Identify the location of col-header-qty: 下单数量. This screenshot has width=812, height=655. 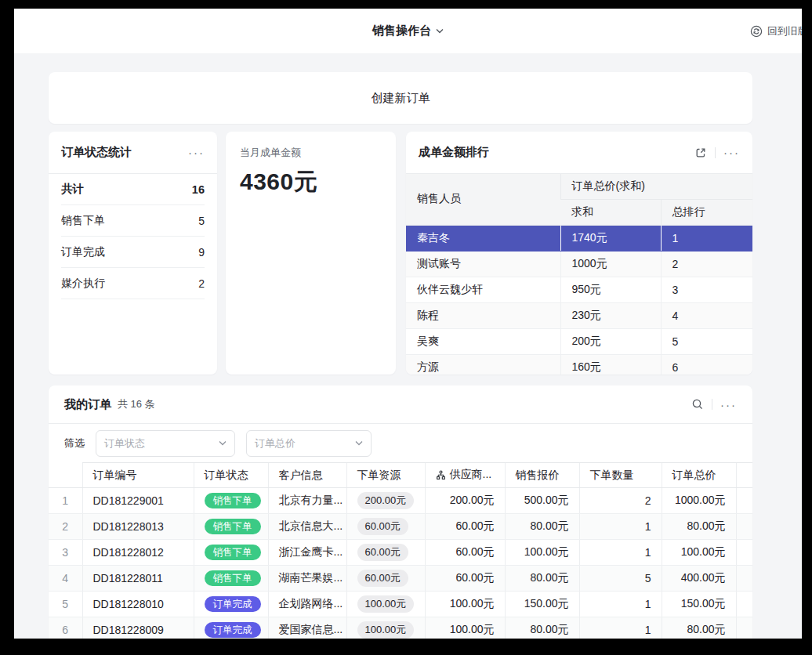
(621, 476).